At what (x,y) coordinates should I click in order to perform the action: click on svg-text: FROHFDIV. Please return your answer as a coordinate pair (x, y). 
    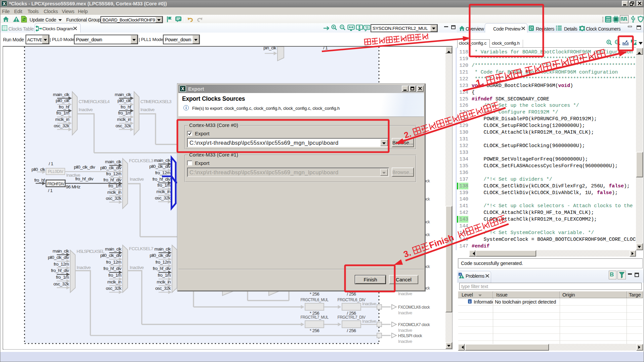
    Looking at the image, I should click on (56, 184).